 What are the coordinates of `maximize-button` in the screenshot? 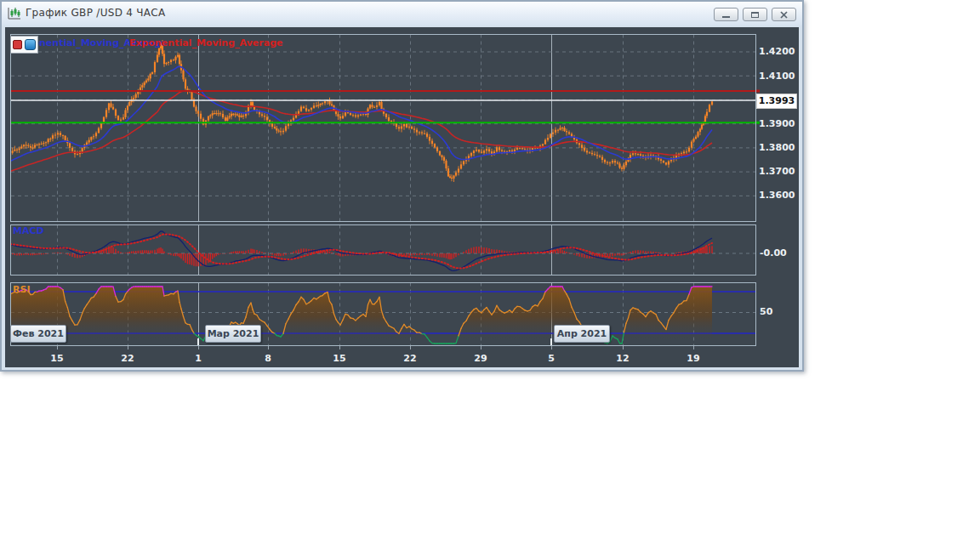 It's located at (755, 14).